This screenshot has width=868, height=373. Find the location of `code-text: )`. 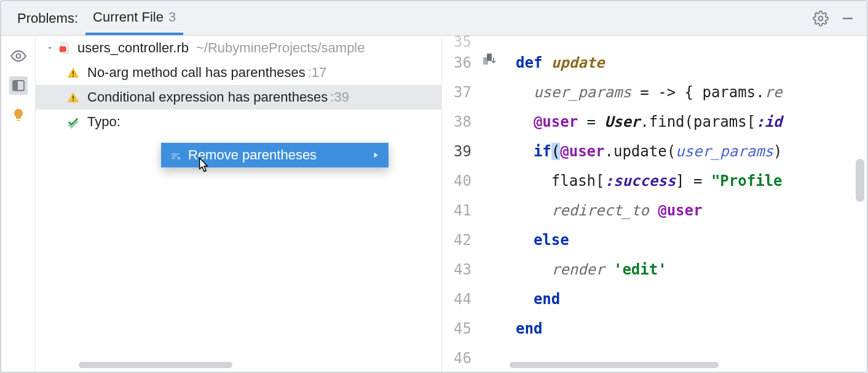

code-text: ) is located at coordinates (778, 151).